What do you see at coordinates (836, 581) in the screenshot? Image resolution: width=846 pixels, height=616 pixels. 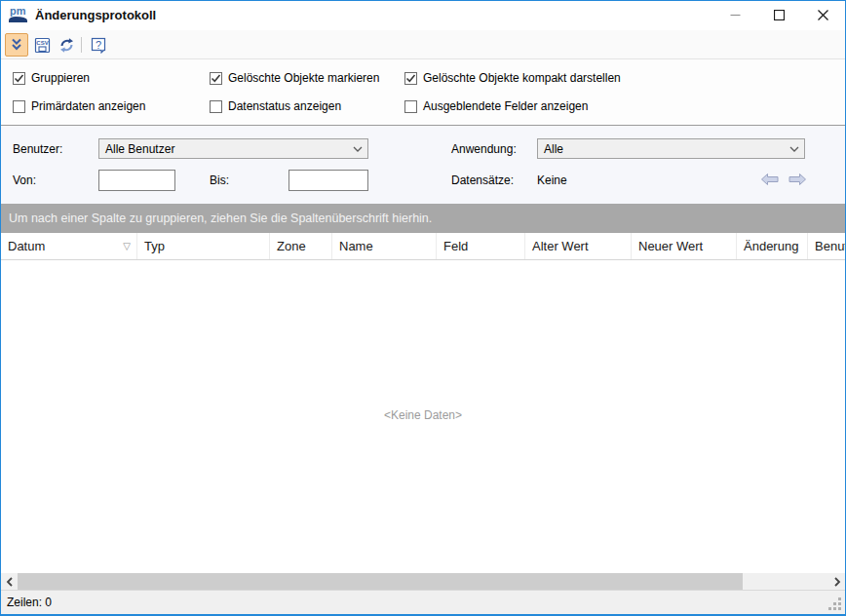 I see `scroll-right-button` at bounding box center [836, 581].